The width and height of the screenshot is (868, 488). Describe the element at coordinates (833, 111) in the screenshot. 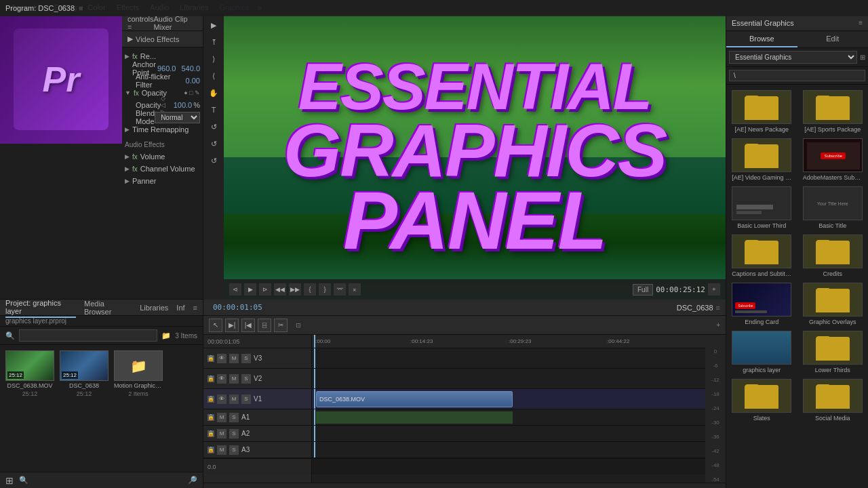

I see `eg-item-sports-package: [AE] Sports Package` at that location.